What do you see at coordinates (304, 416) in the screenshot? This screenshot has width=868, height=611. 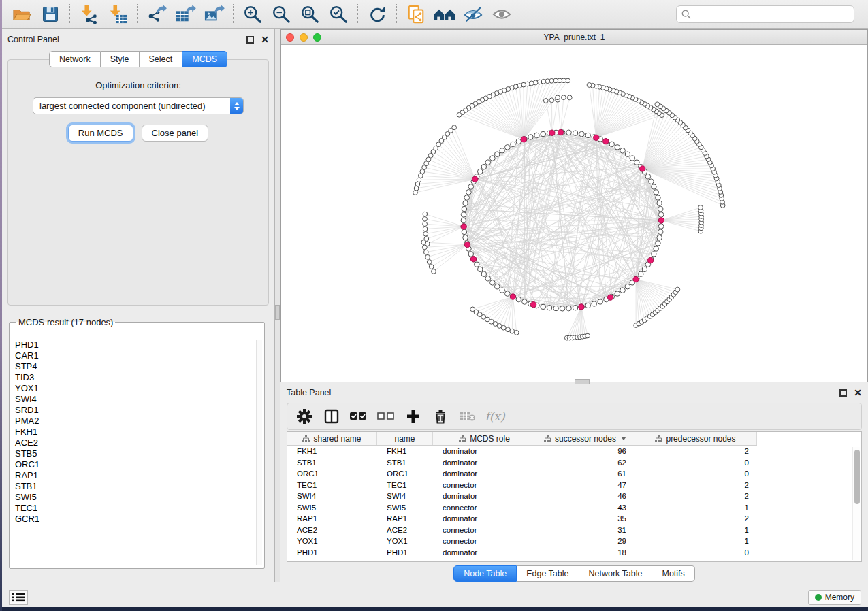 I see `table-options-button` at bounding box center [304, 416].